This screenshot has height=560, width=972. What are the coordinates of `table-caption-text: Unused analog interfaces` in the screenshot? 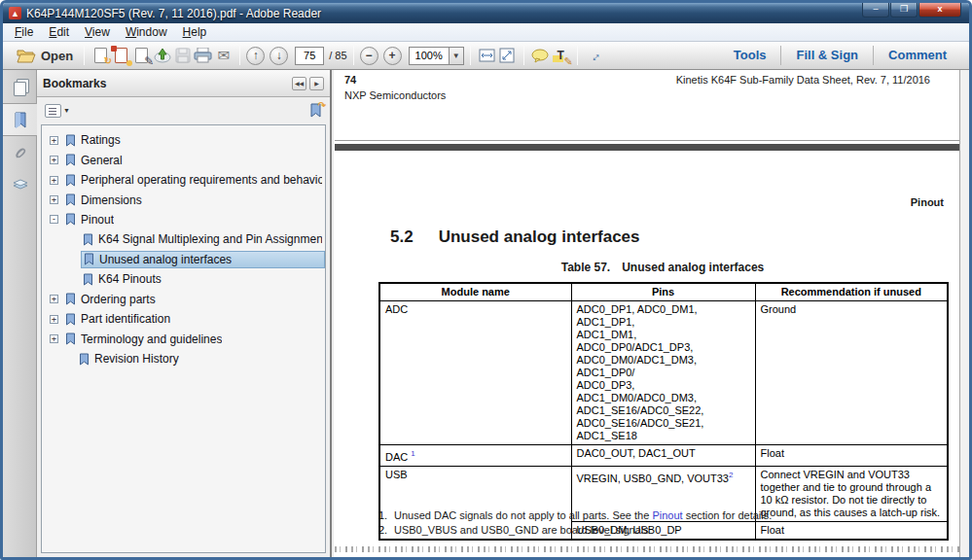 It's located at (693, 267).